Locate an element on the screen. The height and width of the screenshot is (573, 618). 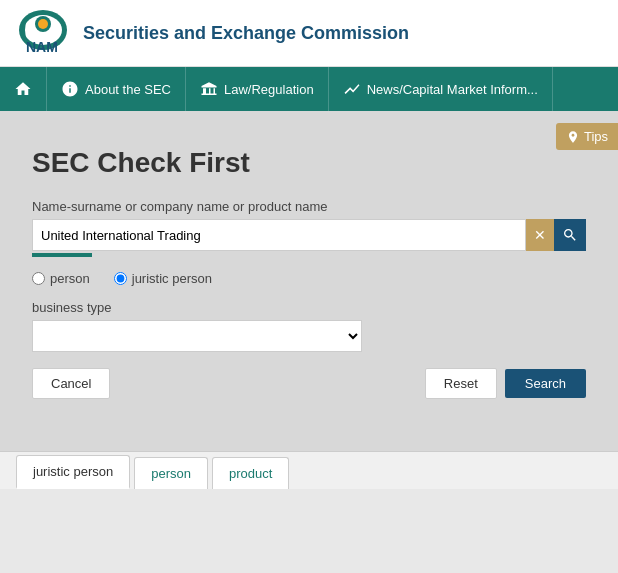
business-type-row: business type is located at coordinates (309, 326).